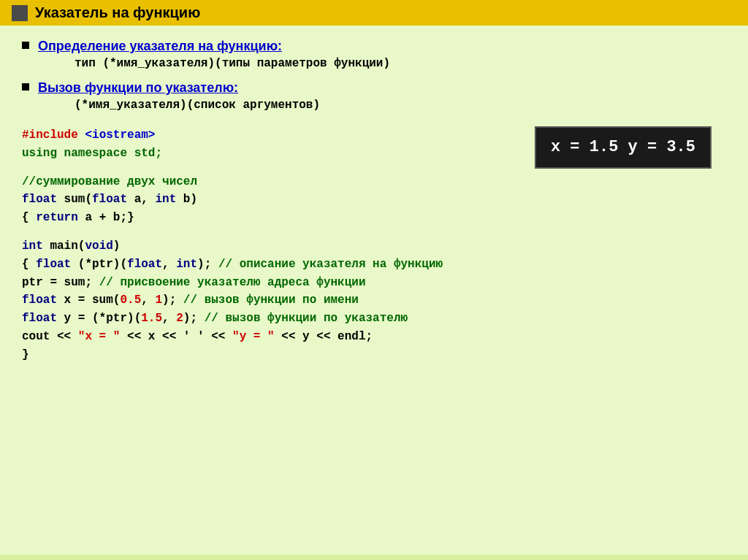 This screenshot has width=748, height=560. What do you see at coordinates (374, 318) in the screenshot?
I see `code-line-4: float y = (*ptr)(1.5, 2); // вызов функц…` at bounding box center [374, 318].